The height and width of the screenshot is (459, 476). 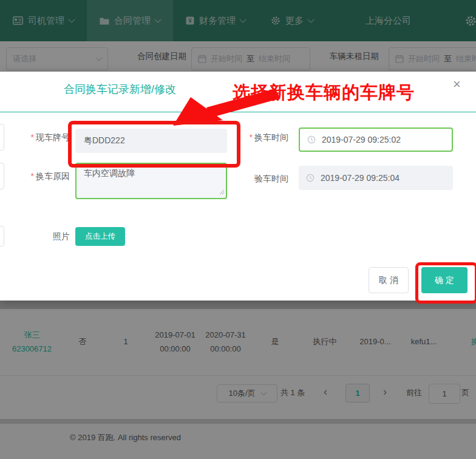 I want to click on change-time-value: 2019-07-29 09:25:02, so click(x=361, y=140).